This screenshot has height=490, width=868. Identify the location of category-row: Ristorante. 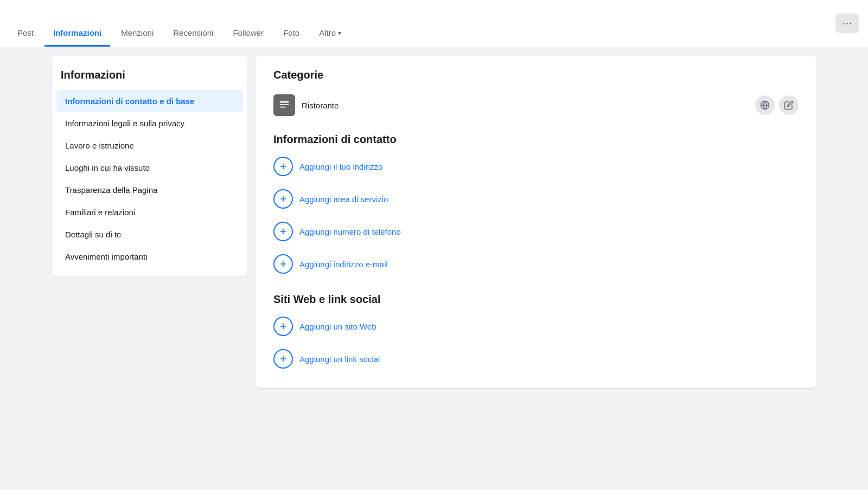
(536, 105).